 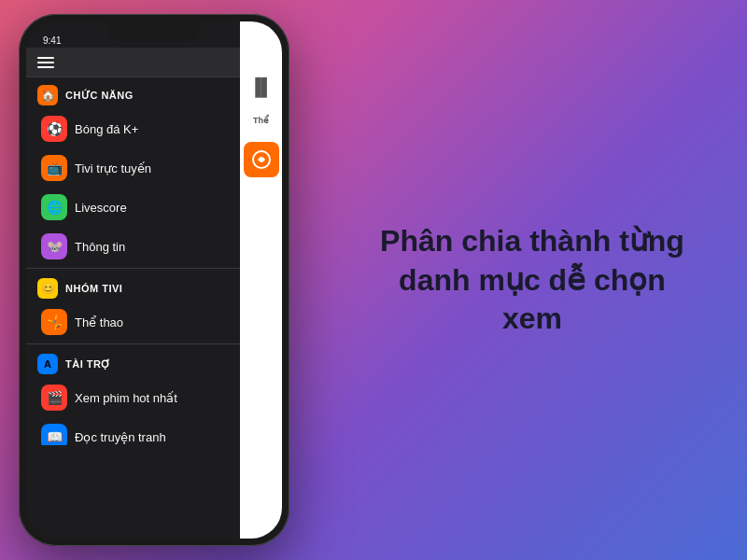 I want to click on audio-icon: ▐▌, so click(x=261, y=88).